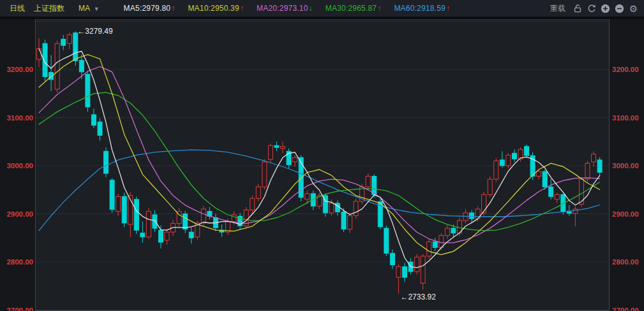 This screenshot has height=311, width=644. Describe the element at coordinates (625, 308) in the screenshot. I see `y-tick-right-5: 2700.00` at that location.